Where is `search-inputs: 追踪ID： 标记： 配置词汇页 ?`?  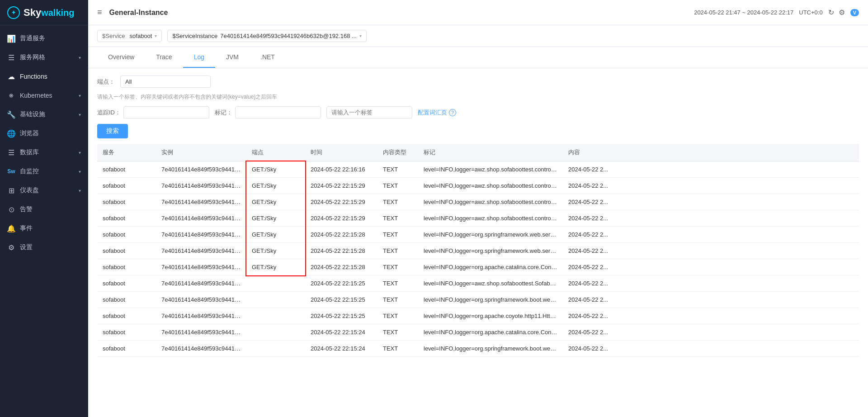
search-inputs: 追踪ID： 标记： 配置词汇页 ? is located at coordinates (478, 112).